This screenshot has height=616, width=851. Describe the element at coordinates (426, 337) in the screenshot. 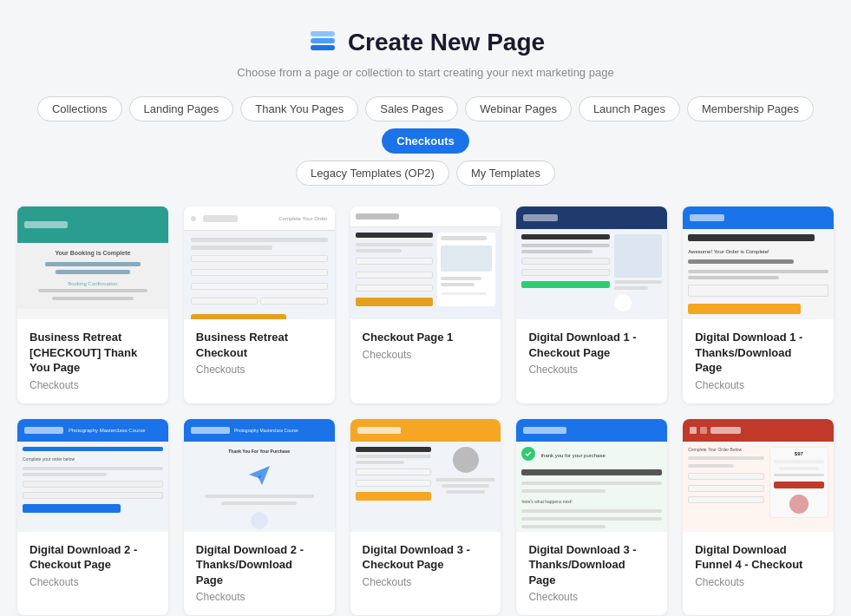

I see `card-name: Checkout Page 1` at that location.